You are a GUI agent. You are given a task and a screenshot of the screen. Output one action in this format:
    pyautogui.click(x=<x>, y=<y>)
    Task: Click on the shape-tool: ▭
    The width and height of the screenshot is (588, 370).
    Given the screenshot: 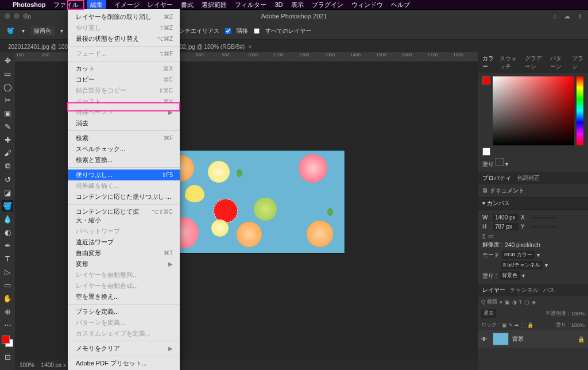 What is the action you would take?
    pyautogui.click(x=7, y=285)
    